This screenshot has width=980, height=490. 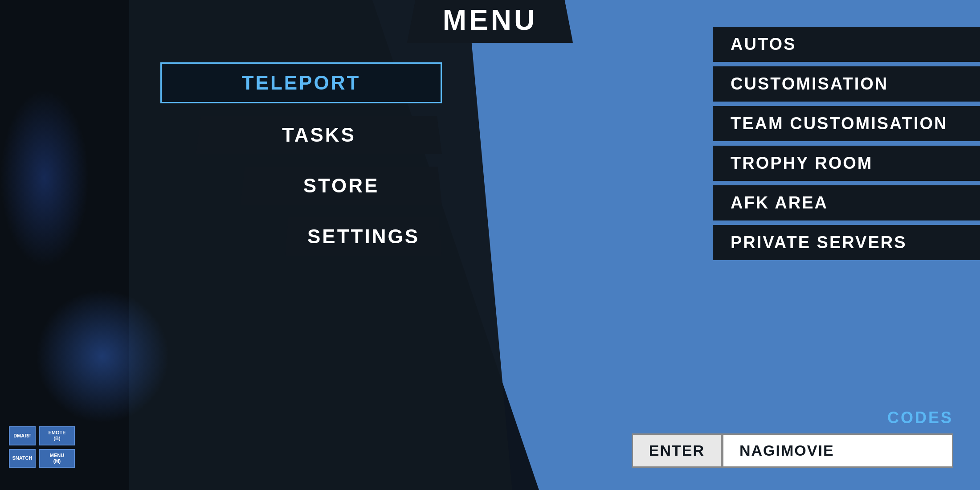 I want to click on controller-buttons: DMARF EMOTE(B) SNATCH MENU(M), so click(x=42, y=447).